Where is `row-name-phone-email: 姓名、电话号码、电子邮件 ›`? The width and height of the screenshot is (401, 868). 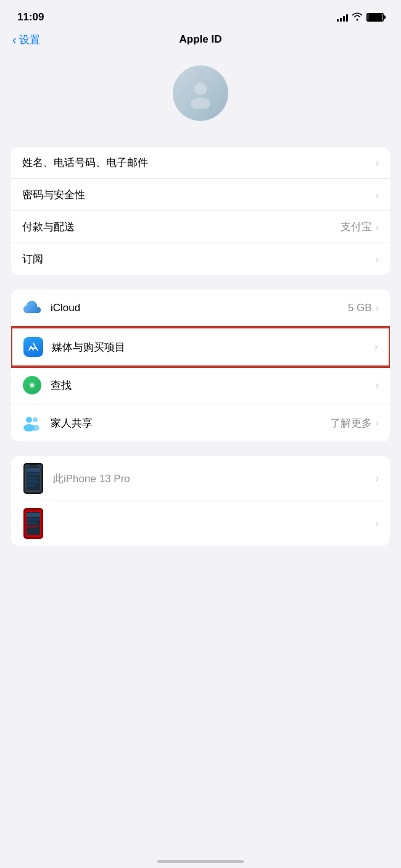 row-name-phone-email: 姓名、电话号码、电子邮件 › is located at coordinates (200, 163).